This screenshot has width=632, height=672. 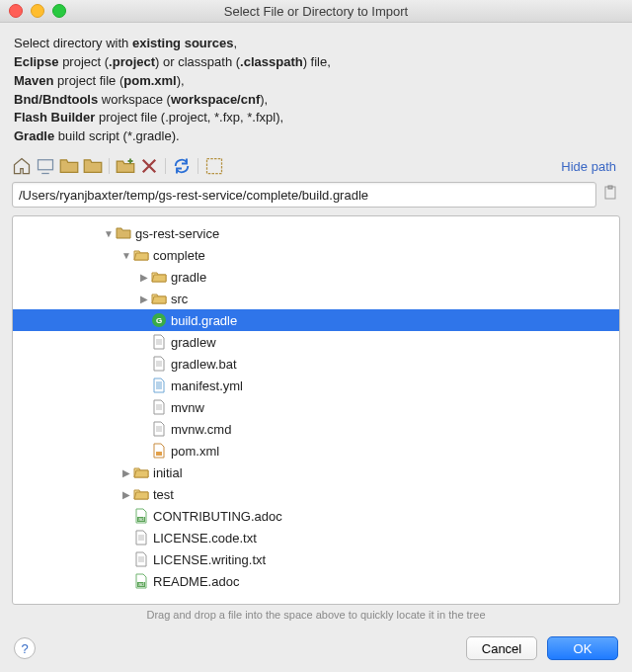 What do you see at coordinates (45, 166) in the screenshot?
I see `desktop-button` at bounding box center [45, 166].